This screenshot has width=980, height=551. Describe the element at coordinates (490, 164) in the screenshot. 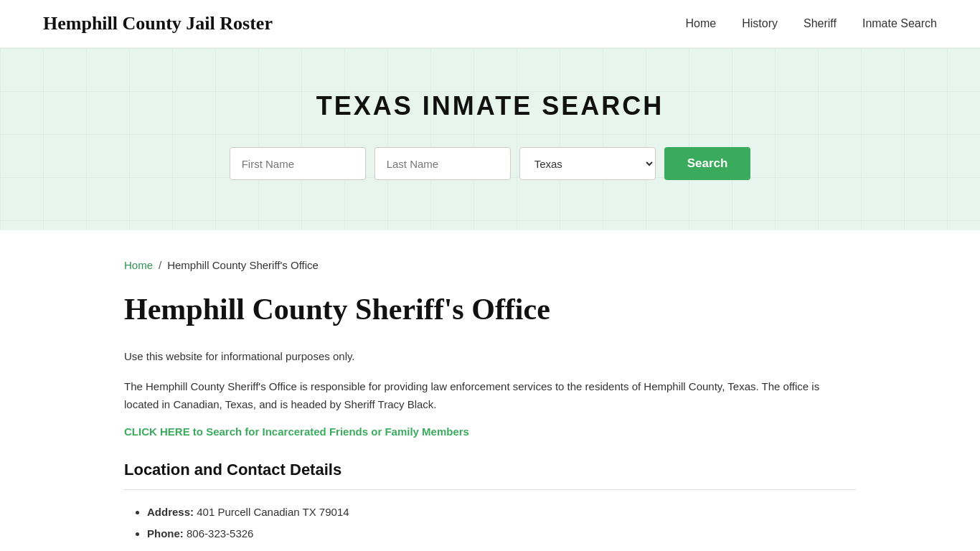

I see `search-form: Texas Search` at that location.